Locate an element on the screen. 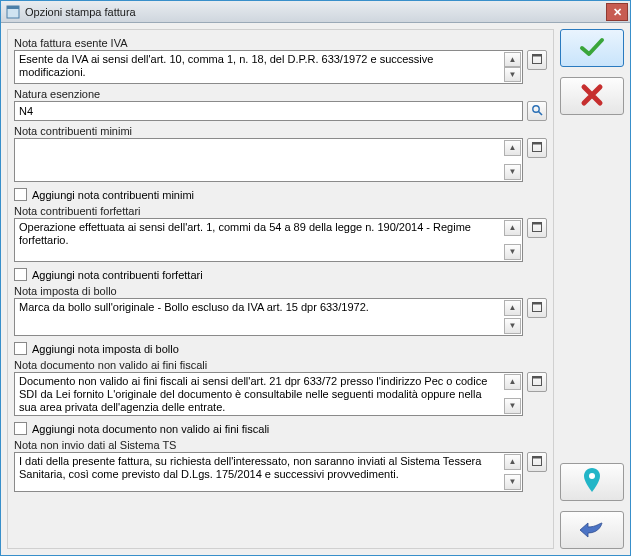  zoom-button-nota-ts is located at coordinates (537, 462).